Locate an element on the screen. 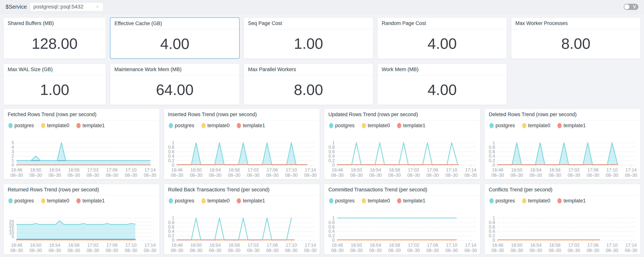 The image size is (644, 257). svg-text: 5 is located at coordinates (13, 143).